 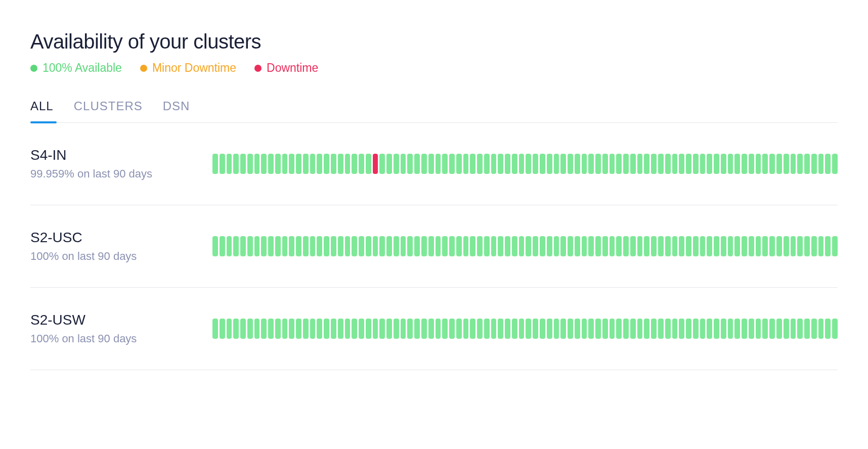 I want to click on tab-all: ALL, so click(x=42, y=111).